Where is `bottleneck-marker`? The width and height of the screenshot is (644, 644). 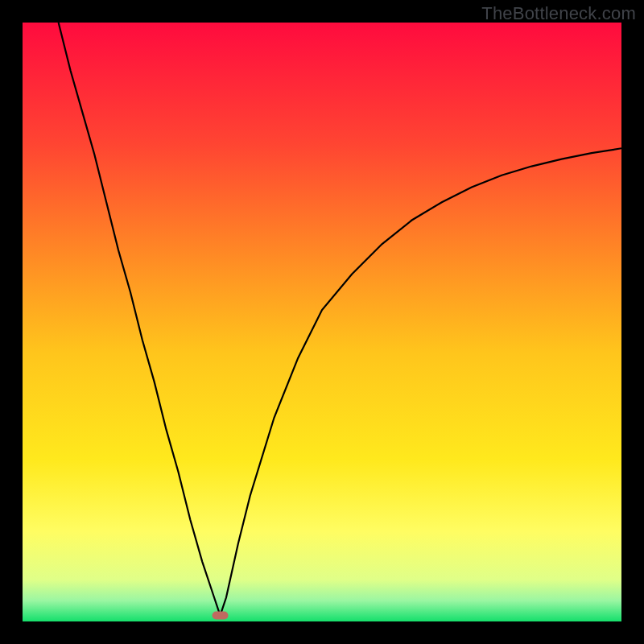 bottleneck-marker is located at coordinates (221, 616).